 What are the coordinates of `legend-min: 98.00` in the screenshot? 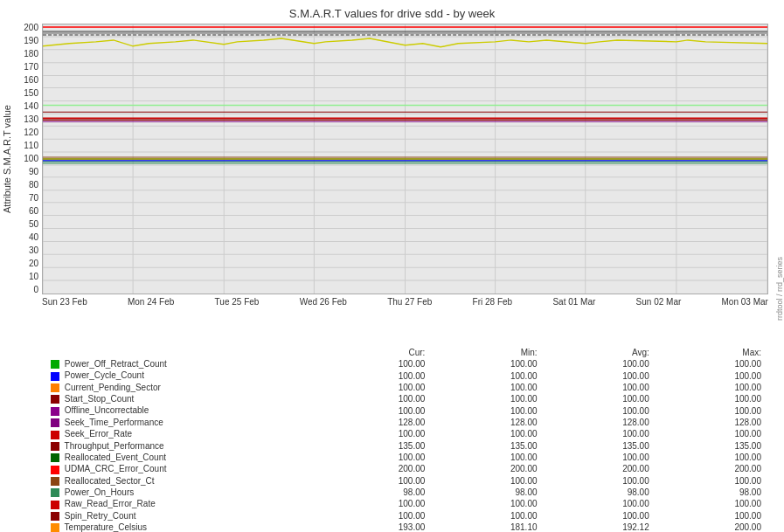 It's located at (499, 493).